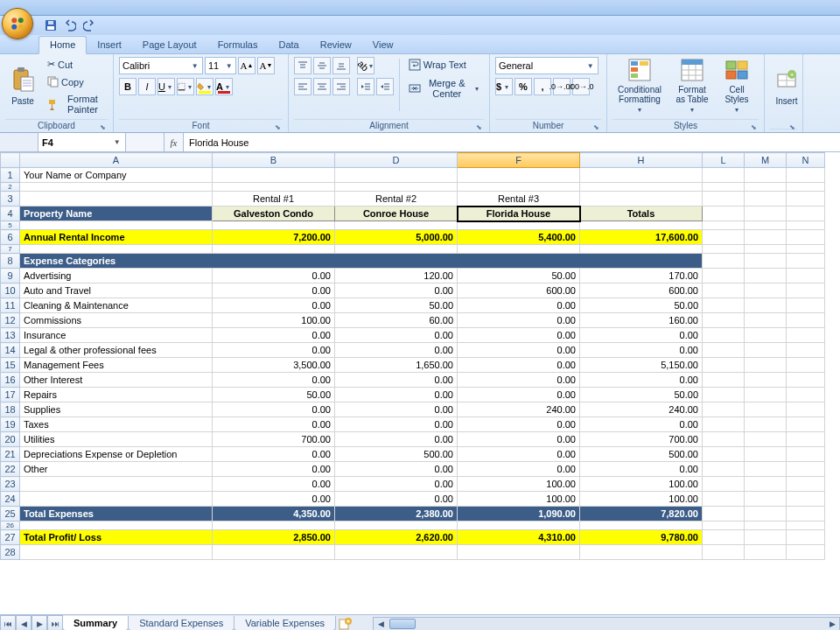  Describe the element at coordinates (641, 537) in the screenshot. I see `cell: 9,780.00` at that location.